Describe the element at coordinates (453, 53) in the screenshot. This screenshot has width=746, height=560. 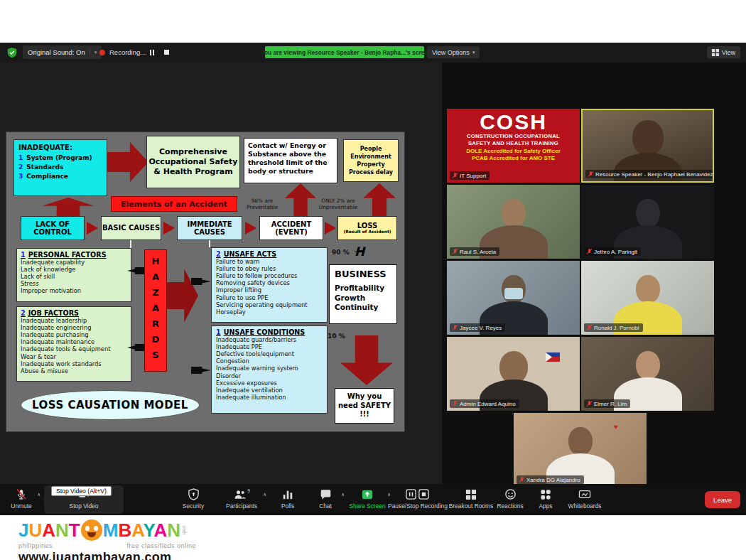
I see `view-options-button: View Options ▾` at that location.